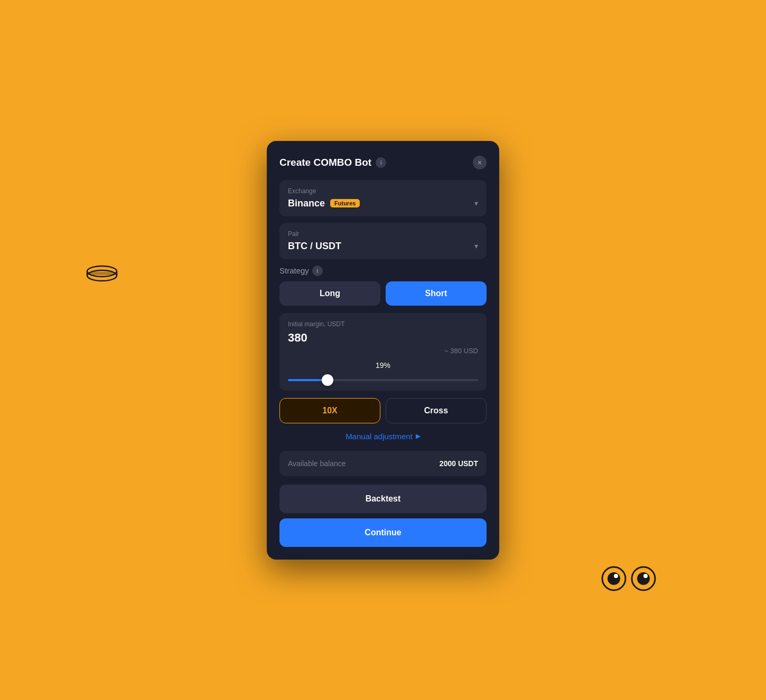 The width and height of the screenshot is (766, 700). Describe the element at coordinates (383, 352) in the screenshot. I see `margin-section: Initial margin, USDT 380 ~ 380 USD 19%` at that location.